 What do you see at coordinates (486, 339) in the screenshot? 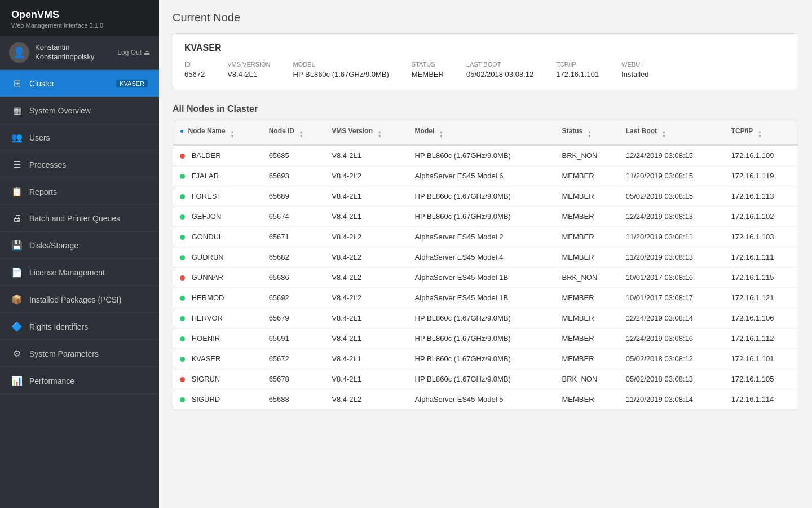
I see `table-row: HOENIR 65691 V8.4-2L1 HP BL860c (1.67GHz…` at bounding box center [486, 339].